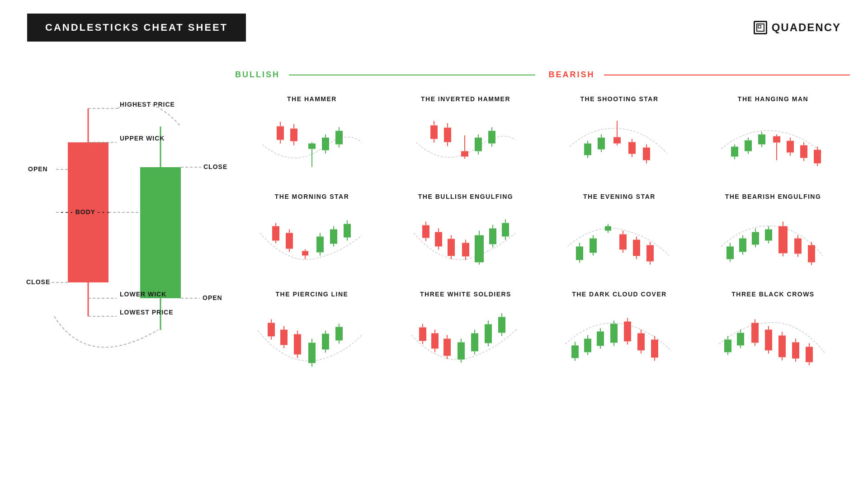 The image size is (868, 488). Describe the element at coordinates (619, 294) in the screenshot. I see `dark-cloud-cover-title: THE DARK CLOUD COVER` at that location.